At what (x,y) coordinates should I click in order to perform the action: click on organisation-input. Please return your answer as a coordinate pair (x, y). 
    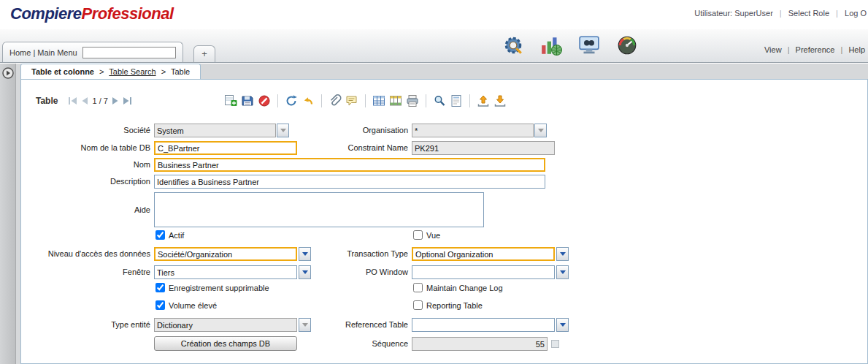
    Looking at the image, I should click on (473, 130).